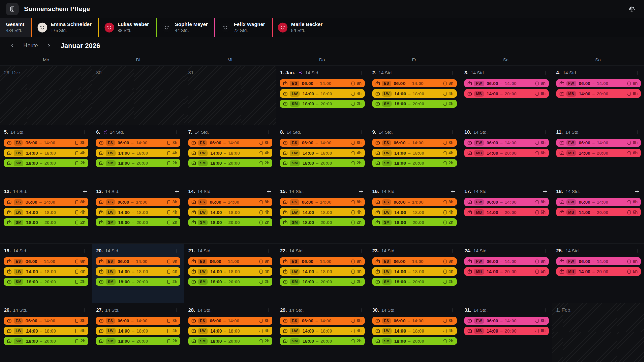 Image resolution: width=644 pixels, height=362 pixels. I want to click on staff-tab: Lukas Weber 88 Std., so click(127, 27).